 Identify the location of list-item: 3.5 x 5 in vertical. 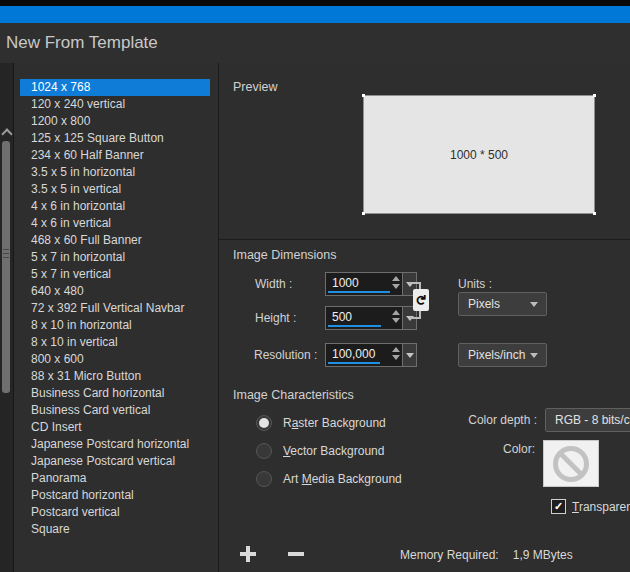
(115, 190).